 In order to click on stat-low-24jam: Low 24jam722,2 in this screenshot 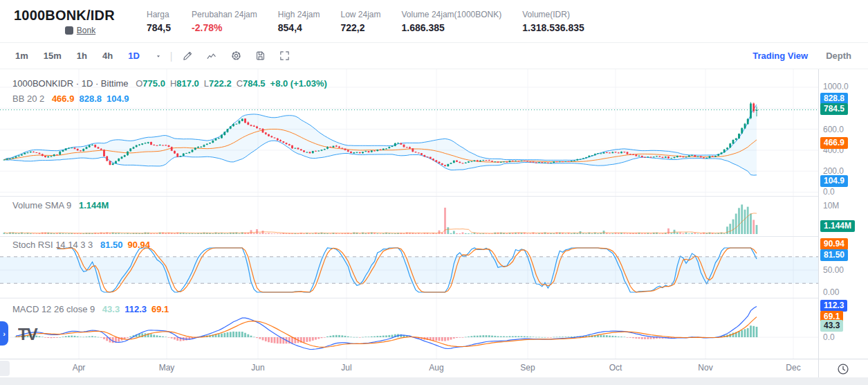, I will do `click(360, 21)`.